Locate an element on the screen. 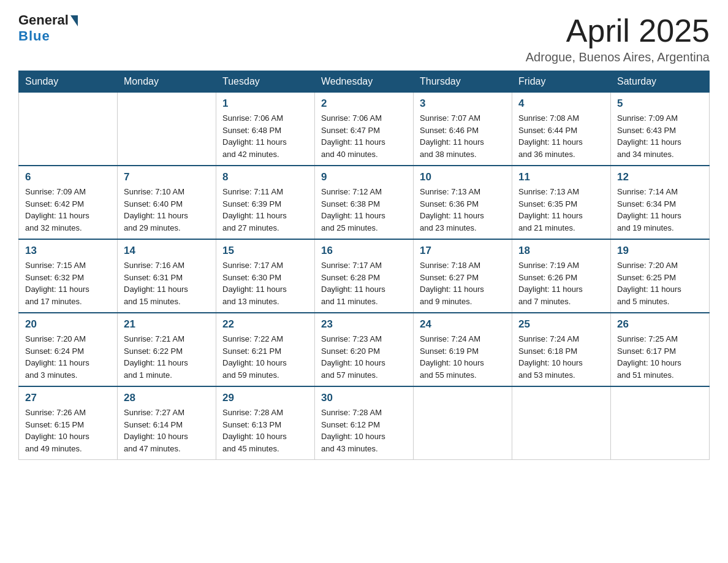  day-number: 23 is located at coordinates (364, 324).